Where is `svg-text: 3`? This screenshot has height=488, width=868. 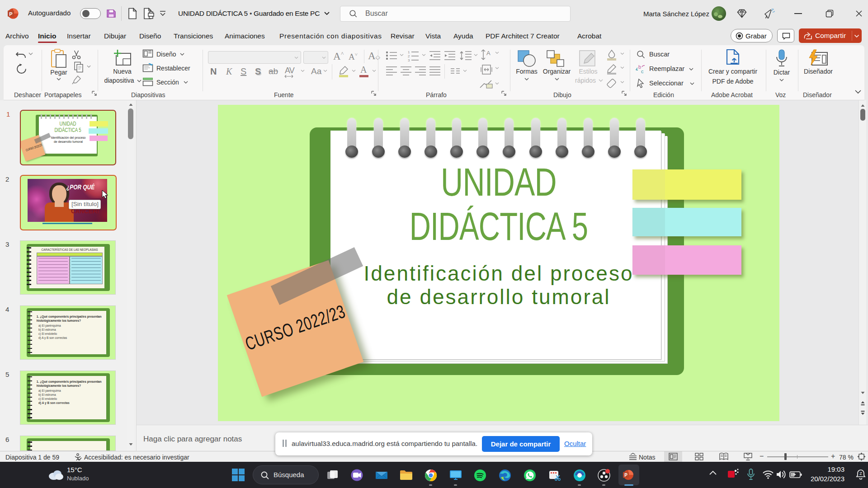
svg-text: 3 is located at coordinates (409, 60).